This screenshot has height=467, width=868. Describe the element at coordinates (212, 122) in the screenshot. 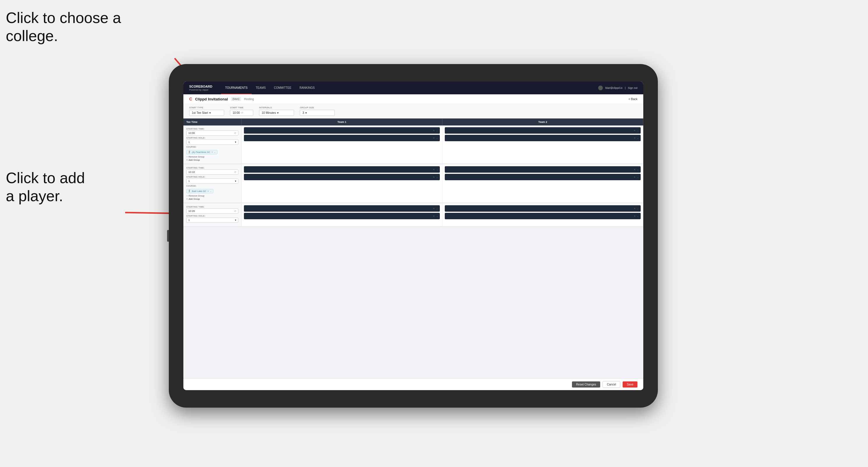

I see `col-tee-time: Tee Time` at that location.